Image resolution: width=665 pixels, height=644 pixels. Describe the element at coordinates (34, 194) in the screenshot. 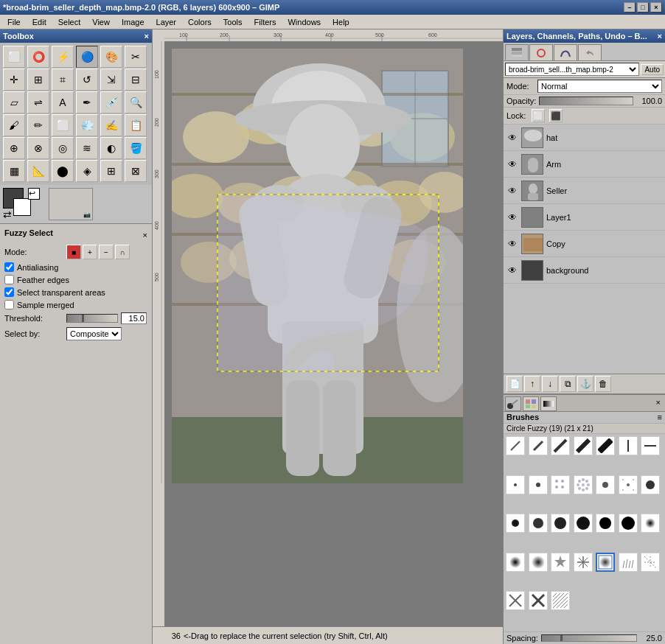

I see `reset-colors-icon: ↩` at that location.